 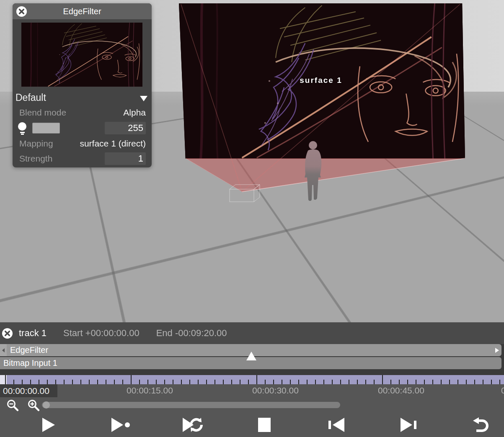 What do you see at coordinates (3, 350) in the screenshot?
I see `chevron-left-icon` at bounding box center [3, 350].